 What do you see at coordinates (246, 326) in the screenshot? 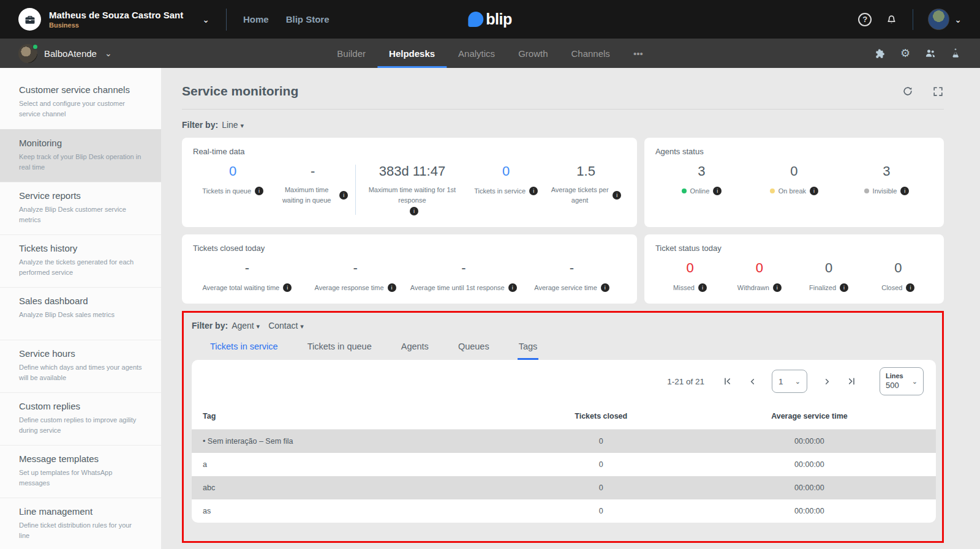
I see `agent-filter-dropdown: Agent ▾` at bounding box center [246, 326].